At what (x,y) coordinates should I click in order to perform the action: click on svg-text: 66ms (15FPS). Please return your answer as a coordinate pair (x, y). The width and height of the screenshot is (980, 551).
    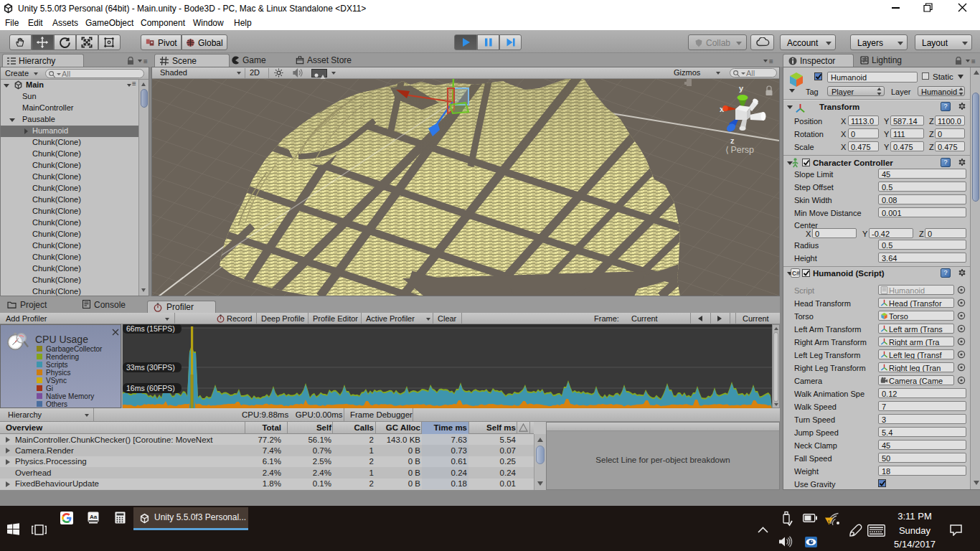
    Looking at the image, I should click on (151, 329).